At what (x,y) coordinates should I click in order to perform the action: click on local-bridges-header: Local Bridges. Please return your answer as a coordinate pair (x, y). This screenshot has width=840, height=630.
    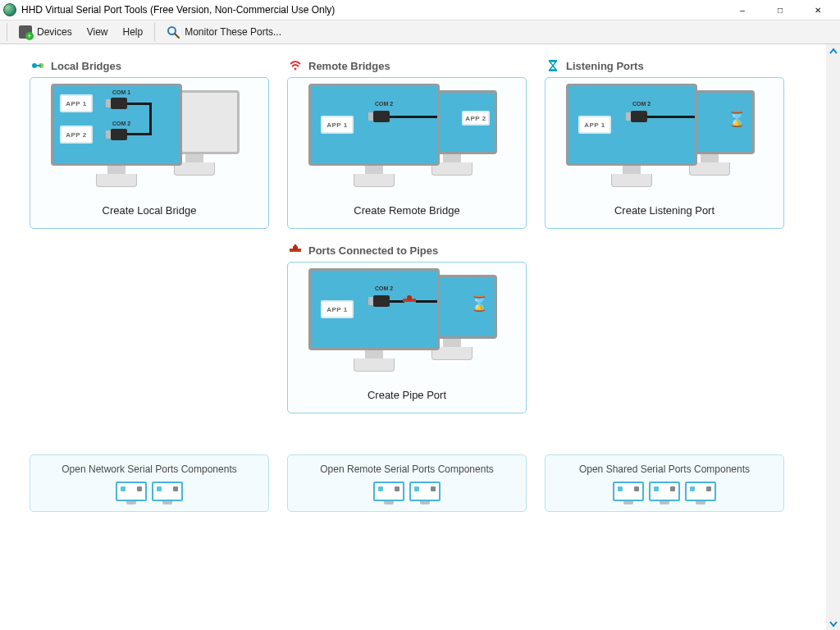
    Looking at the image, I should click on (150, 66).